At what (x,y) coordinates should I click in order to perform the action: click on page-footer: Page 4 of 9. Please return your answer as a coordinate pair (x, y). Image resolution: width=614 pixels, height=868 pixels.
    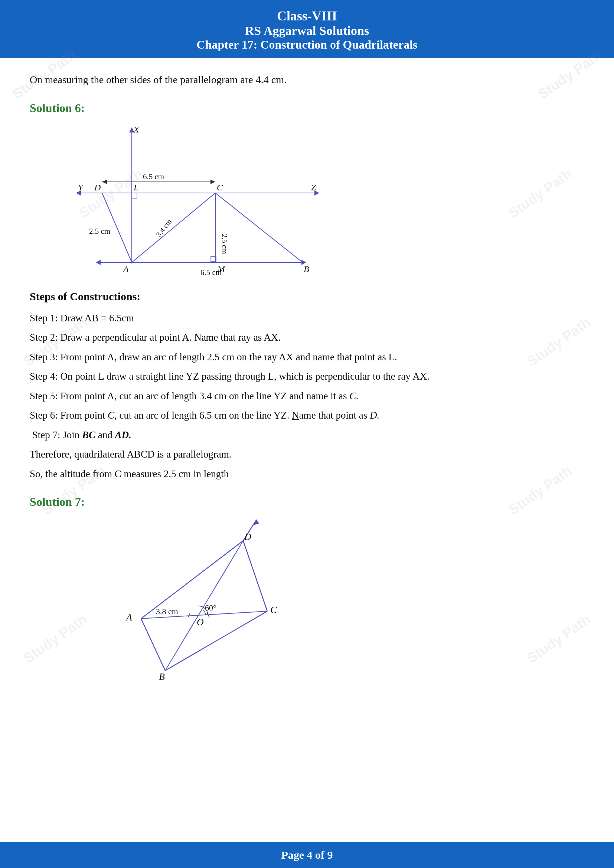
    Looking at the image, I should click on (307, 855).